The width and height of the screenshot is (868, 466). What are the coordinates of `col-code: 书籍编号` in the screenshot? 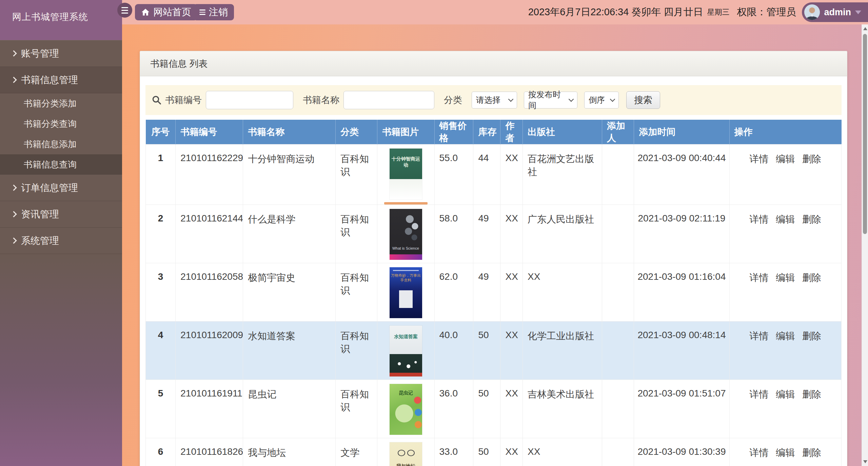 It's located at (210, 132).